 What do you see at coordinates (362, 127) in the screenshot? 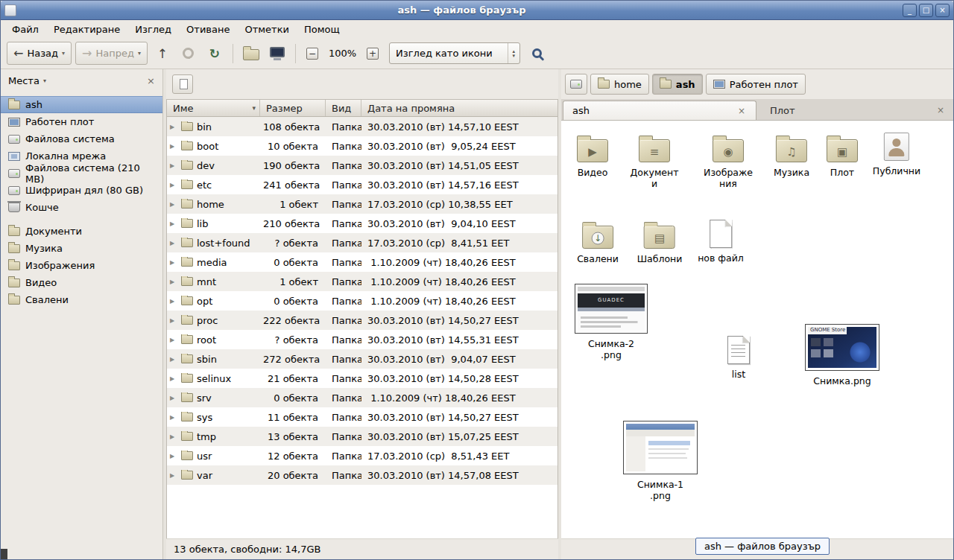
I see `table-row: ▶ bin 108 обекта Папка 30.03.2010 (вт) 1…` at bounding box center [362, 127].